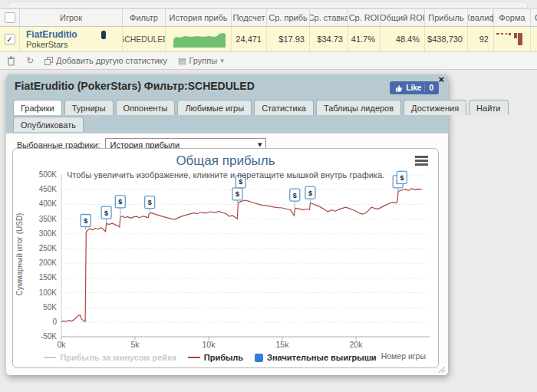 Image resolution: width=537 pixels, height=392 pixels. What do you see at coordinates (435, 107) in the screenshot?
I see `tab-Достижения: Достижения` at bounding box center [435, 107].